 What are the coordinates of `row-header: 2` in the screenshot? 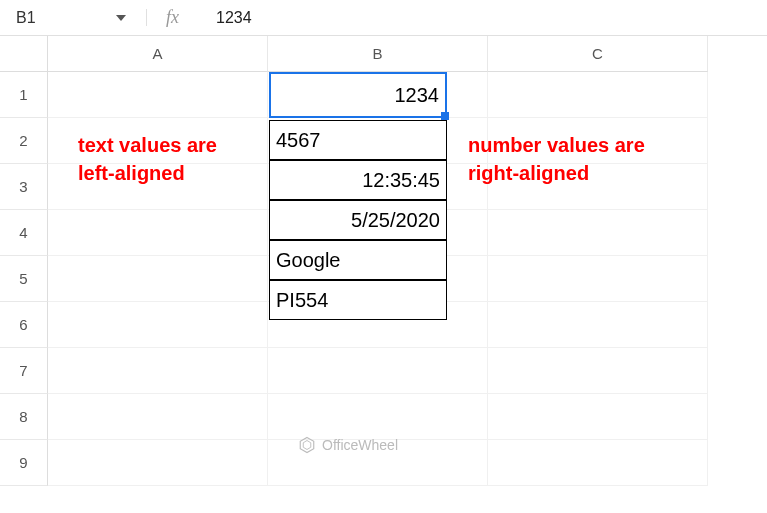 It's located at (24, 141).